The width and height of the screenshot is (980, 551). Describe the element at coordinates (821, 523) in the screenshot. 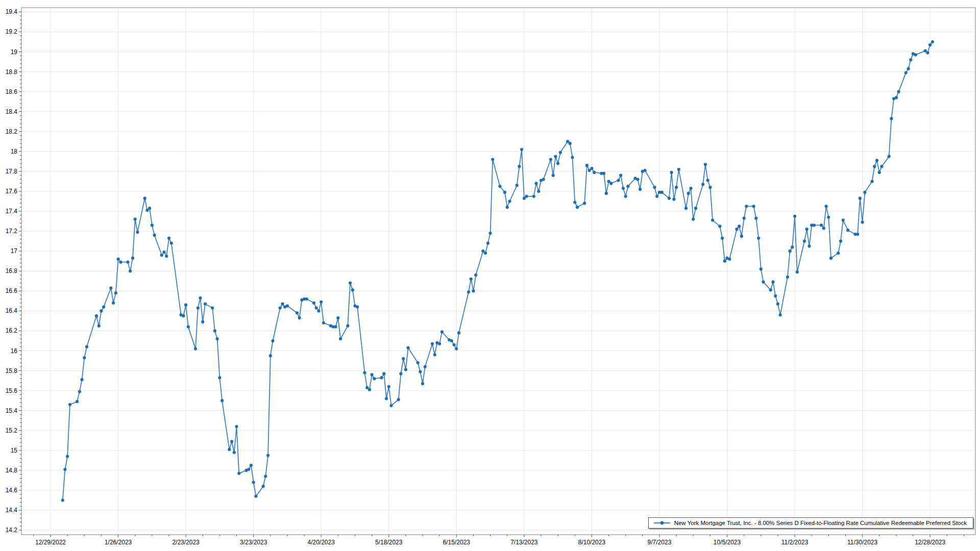

I see `legend-series-label: New York Mortgage Trust, Inc. - 8.00% Se…` at that location.